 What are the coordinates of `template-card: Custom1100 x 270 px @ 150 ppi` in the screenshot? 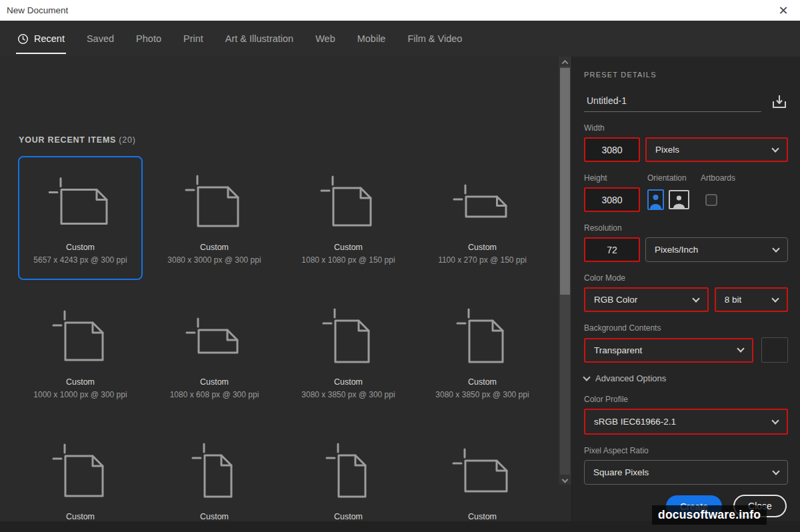 It's located at (483, 218).